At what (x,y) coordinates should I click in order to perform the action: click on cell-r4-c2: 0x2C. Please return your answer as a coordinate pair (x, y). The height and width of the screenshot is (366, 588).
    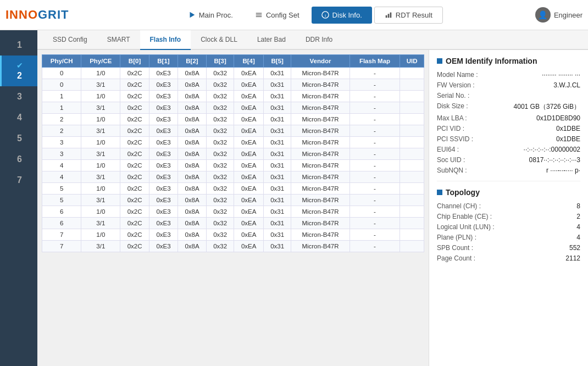
    Looking at the image, I should click on (135, 120).